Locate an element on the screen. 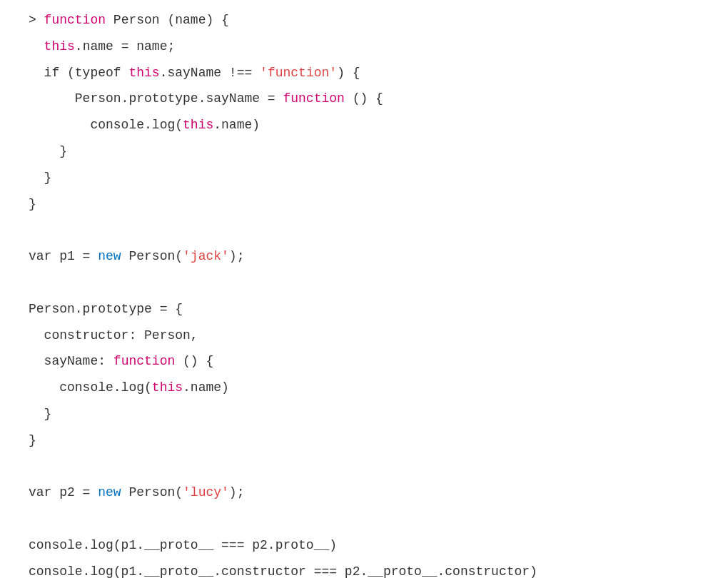 This screenshot has height=578, width=728. code-line: var p1 = new Person('jack'); is located at coordinates (364, 257).